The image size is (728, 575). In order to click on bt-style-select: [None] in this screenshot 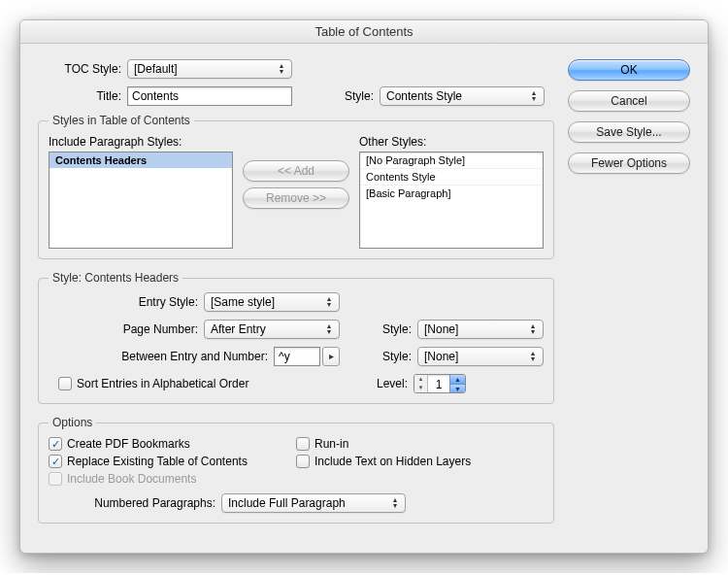, I will do `click(480, 356)`.